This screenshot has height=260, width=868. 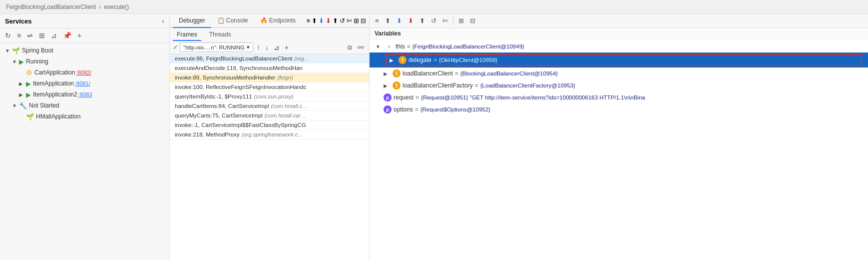 I want to click on sidebar-item-not-started: ▼ 🔧 Not Started, so click(x=85, y=106).